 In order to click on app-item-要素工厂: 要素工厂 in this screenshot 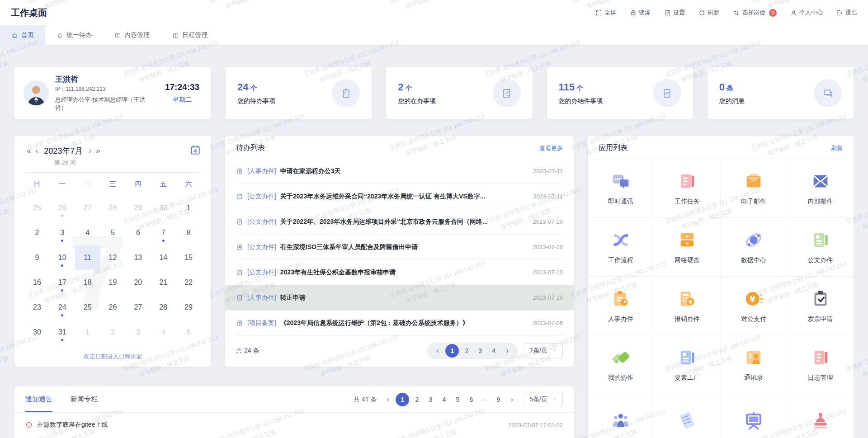, I will do `click(687, 365)`.